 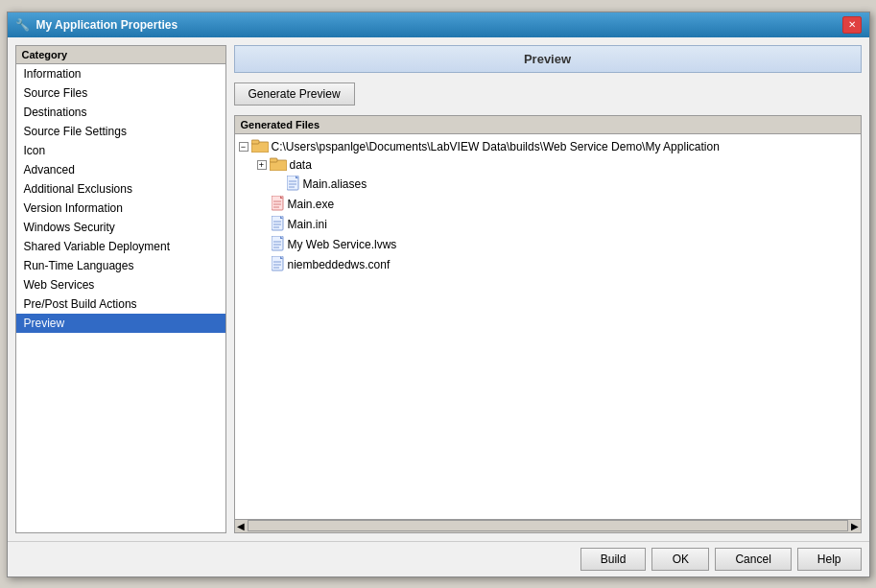 What do you see at coordinates (855, 526) in the screenshot?
I see `scroll-right-button: ▶` at bounding box center [855, 526].